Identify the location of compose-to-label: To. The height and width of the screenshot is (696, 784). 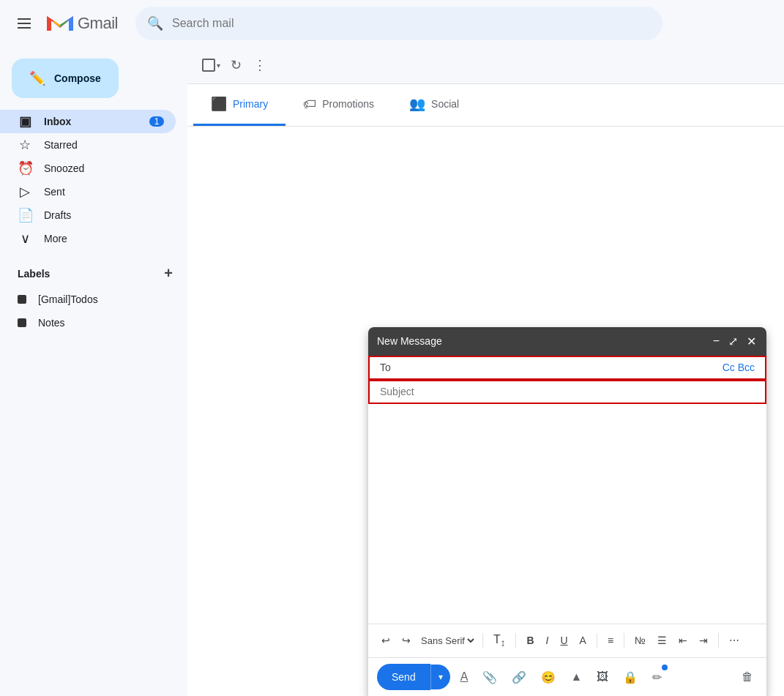
(395, 367).